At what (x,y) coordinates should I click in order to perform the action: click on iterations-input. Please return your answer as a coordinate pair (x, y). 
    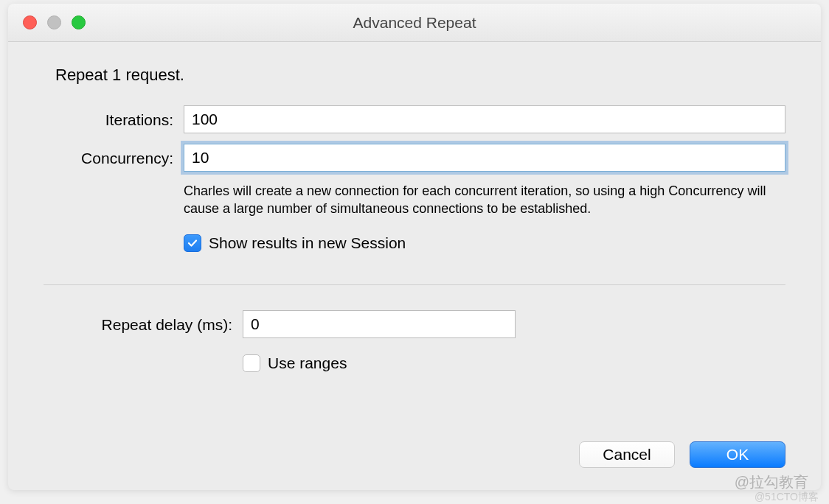
    Looking at the image, I should click on (485, 119).